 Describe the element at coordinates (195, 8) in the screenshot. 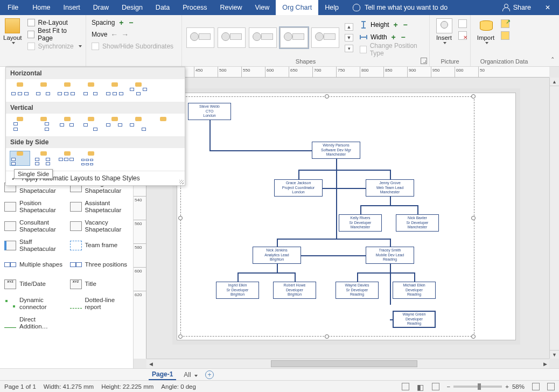

I see `tab-process: Process` at that location.